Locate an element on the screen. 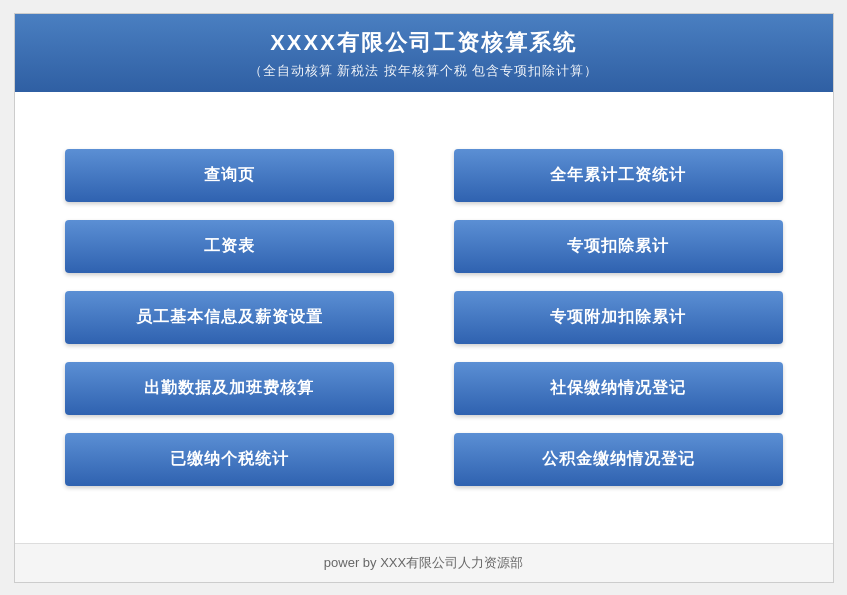  tax-stats-button: 已缴纳个税统计 is located at coordinates (230, 460).